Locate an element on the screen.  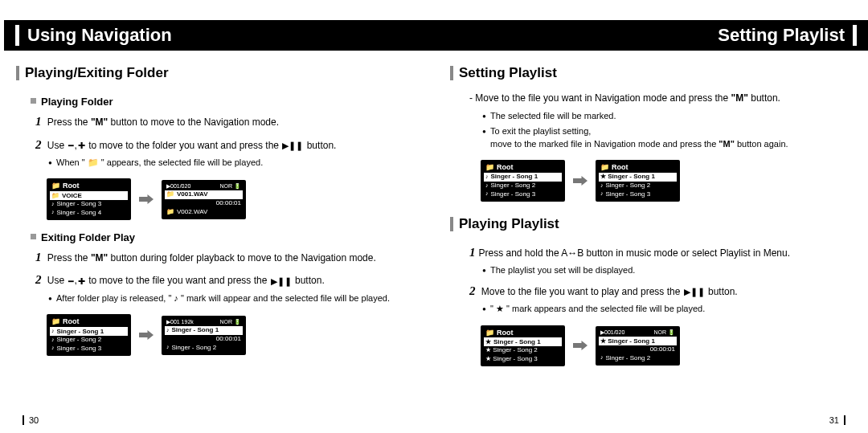
section-playing-exiting-folder: Playing/Exiting Folder is located at coordinates (217, 75).